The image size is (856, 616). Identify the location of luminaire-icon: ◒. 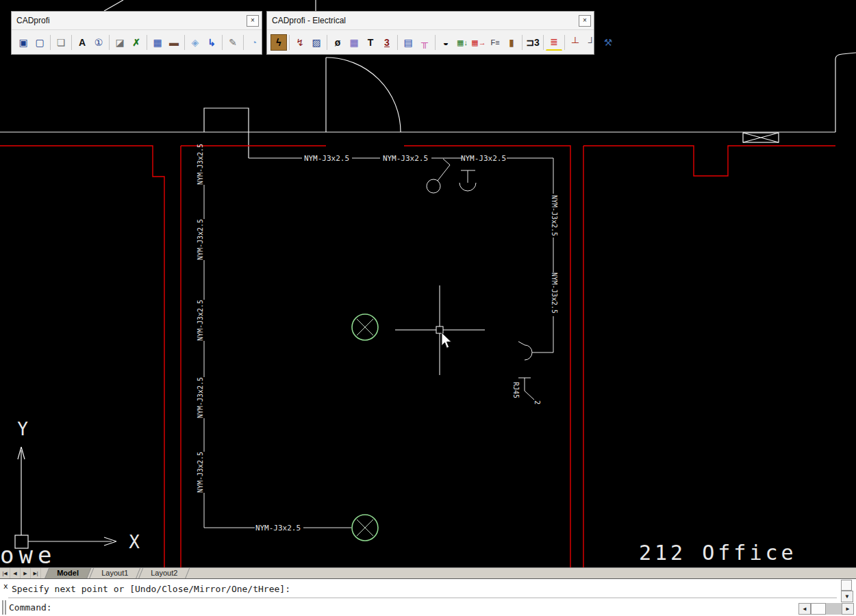
(446, 42).